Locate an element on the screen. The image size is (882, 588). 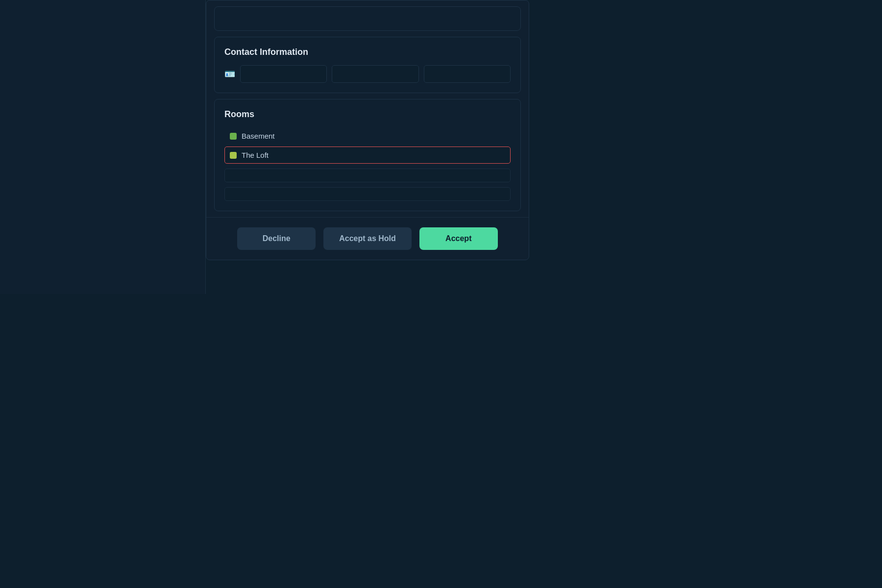
contact-section-title: Contact Information is located at coordinates (368, 52).